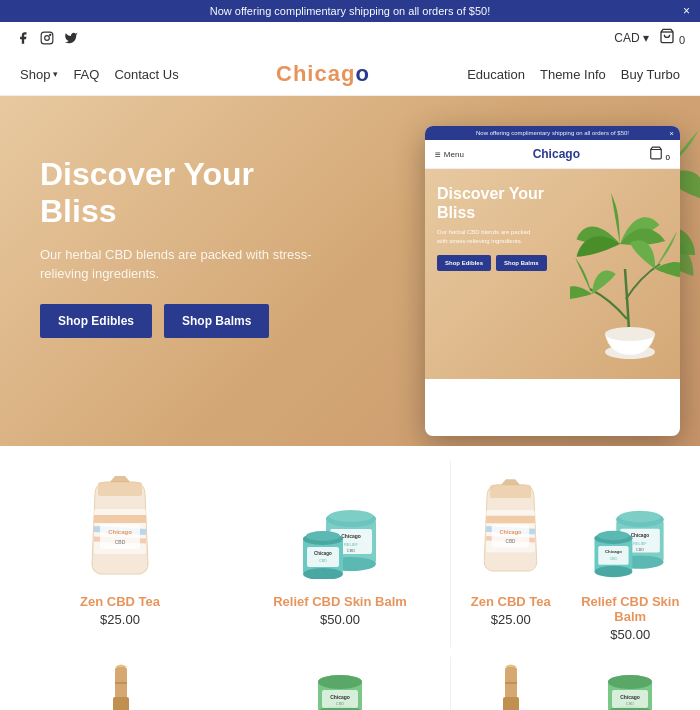  What do you see at coordinates (180, 193) in the screenshot?
I see `hero-title: Discover Your Bliss` at bounding box center [180, 193].